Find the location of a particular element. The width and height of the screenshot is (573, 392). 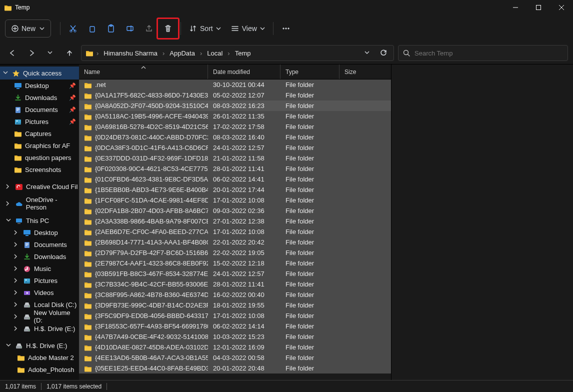

table-row: {0E337DDD-031D-4F32-969F-1DFD189964...21… is located at coordinates (235, 158).